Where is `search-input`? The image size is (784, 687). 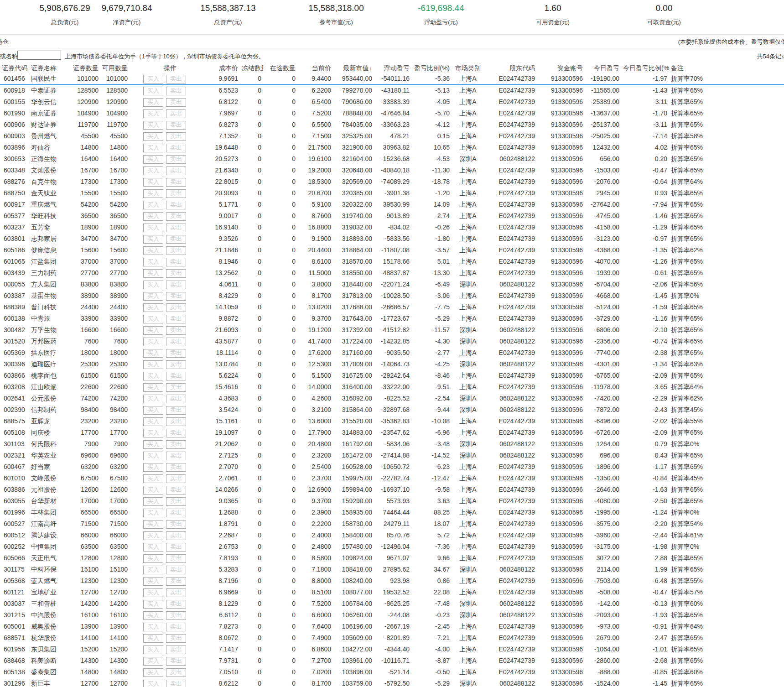 search-input is located at coordinates (39, 55).